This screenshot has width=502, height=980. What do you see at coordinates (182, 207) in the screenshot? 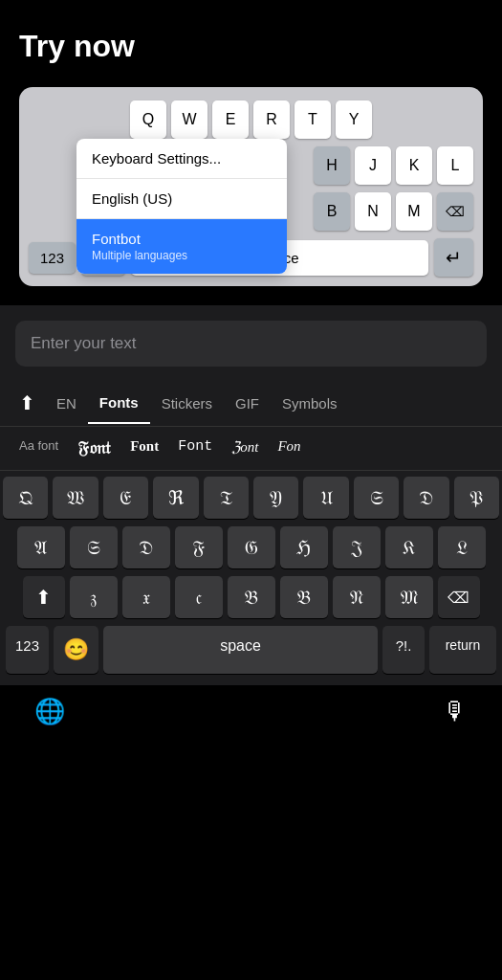
I see `keyboard-dropdown: Keyboard Settings... English (US) Fontbo…` at bounding box center [182, 207].